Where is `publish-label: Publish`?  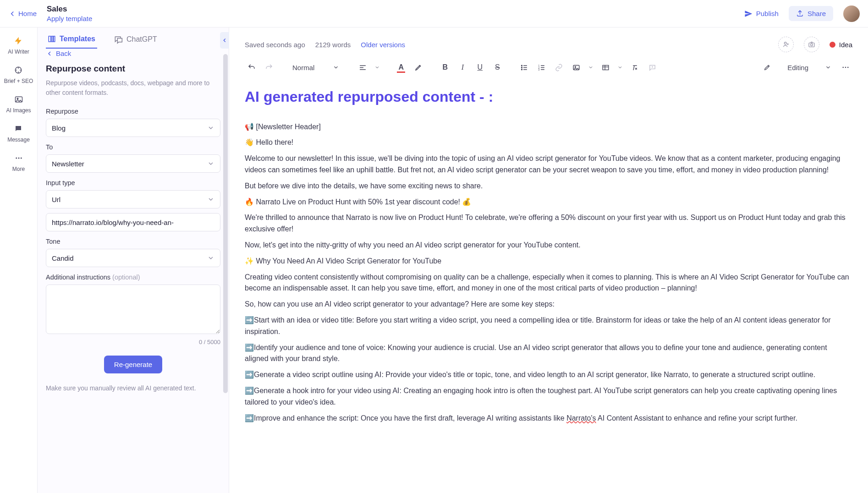 publish-label: Publish is located at coordinates (767, 14).